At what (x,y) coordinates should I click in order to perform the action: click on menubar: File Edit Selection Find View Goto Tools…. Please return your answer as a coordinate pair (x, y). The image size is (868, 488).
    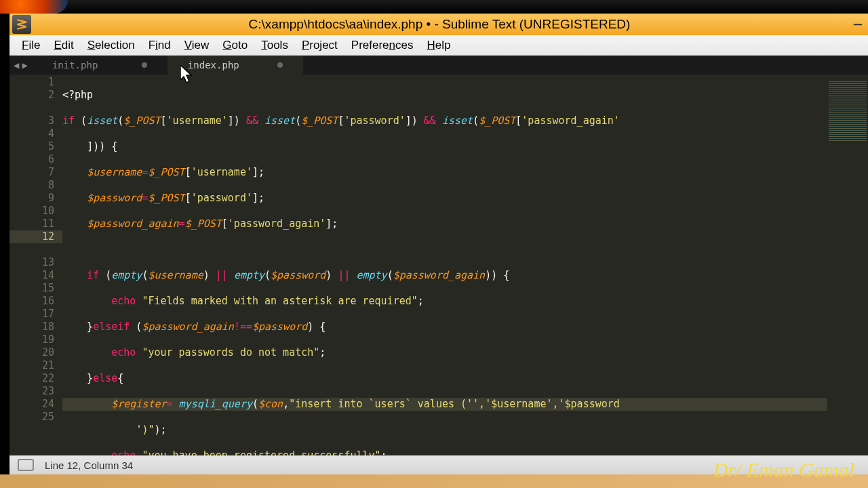
    Looking at the image, I should click on (439, 45).